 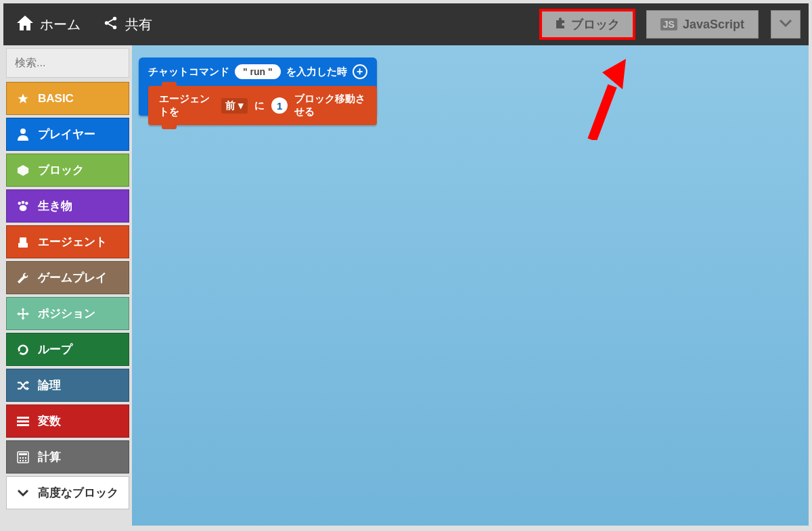 What do you see at coordinates (263, 106) in the screenshot?
I see `agent-move-block: エージェントを 前 ▾ に 1 ブロック移動させる` at bounding box center [263, 106].